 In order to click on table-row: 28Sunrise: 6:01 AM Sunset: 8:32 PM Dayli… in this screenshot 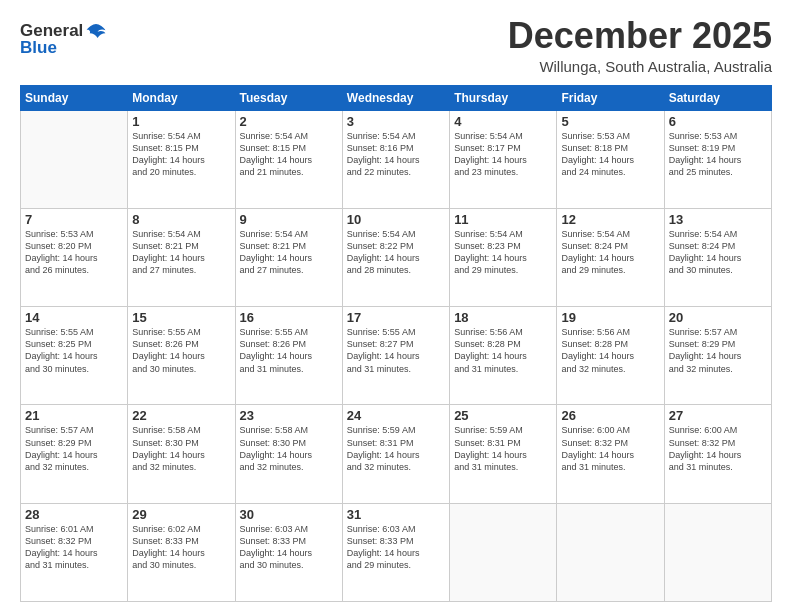, I will do `click(74, 552)`.